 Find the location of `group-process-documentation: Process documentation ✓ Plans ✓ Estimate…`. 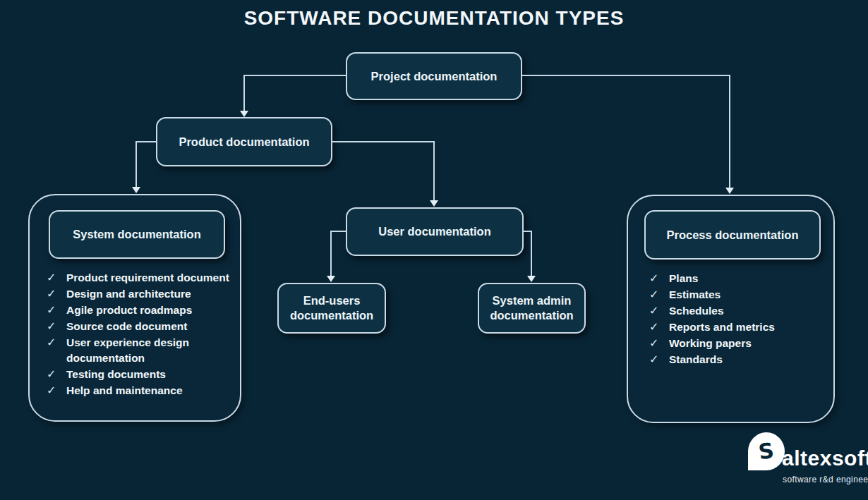

group-process-documentation: Process documentation ✓ Plans ✓ Estimate… is located at coordinates (731, 309).